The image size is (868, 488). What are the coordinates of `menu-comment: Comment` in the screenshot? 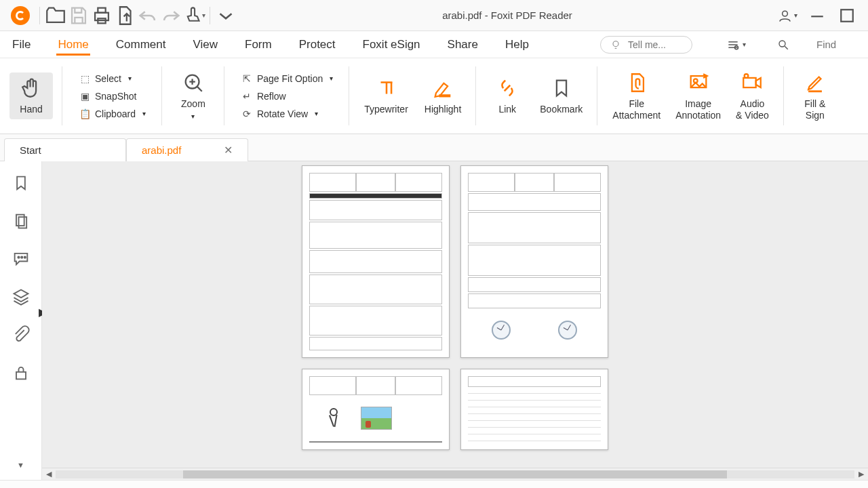 It's located at (141, 45).